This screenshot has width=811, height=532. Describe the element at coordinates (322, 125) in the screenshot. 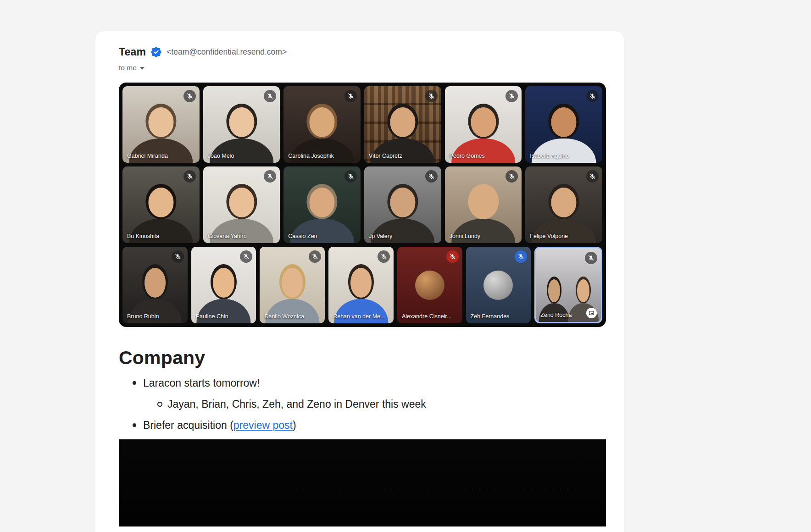

I see `participant-tile: Carolina Josephik` at that location.